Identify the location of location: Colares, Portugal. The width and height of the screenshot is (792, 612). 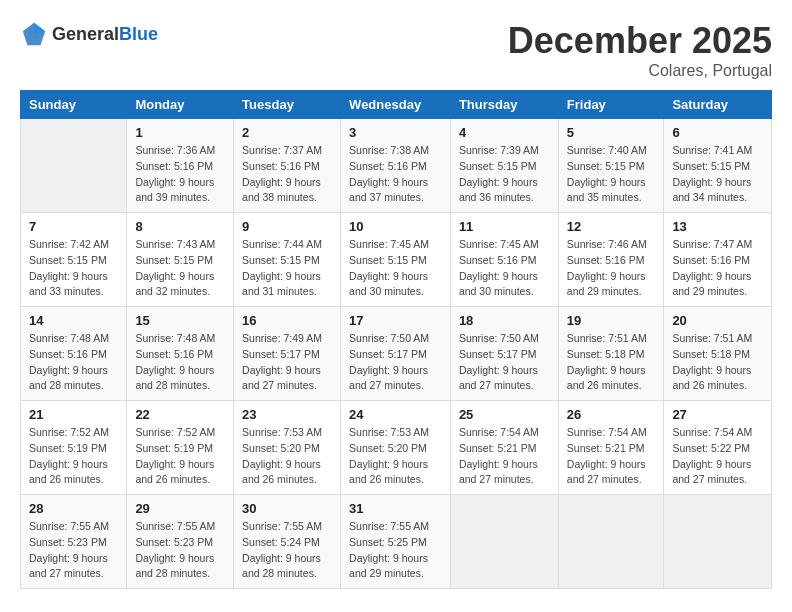
(640, 71).